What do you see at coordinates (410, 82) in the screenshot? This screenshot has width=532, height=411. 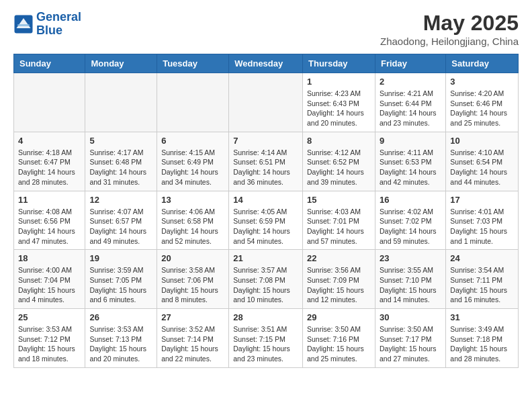 I see `day-number: 2` at bounding box center [410, 82].